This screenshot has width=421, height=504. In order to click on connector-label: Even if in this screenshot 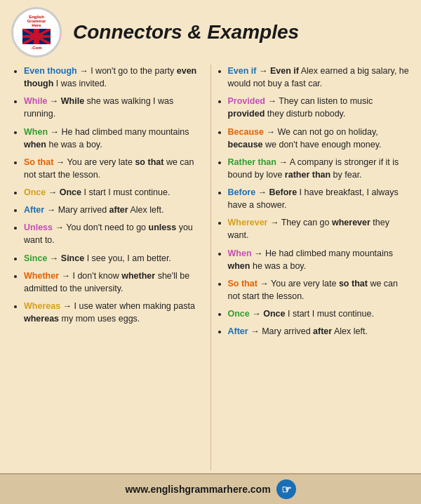, I will do `click(243, 71)`.